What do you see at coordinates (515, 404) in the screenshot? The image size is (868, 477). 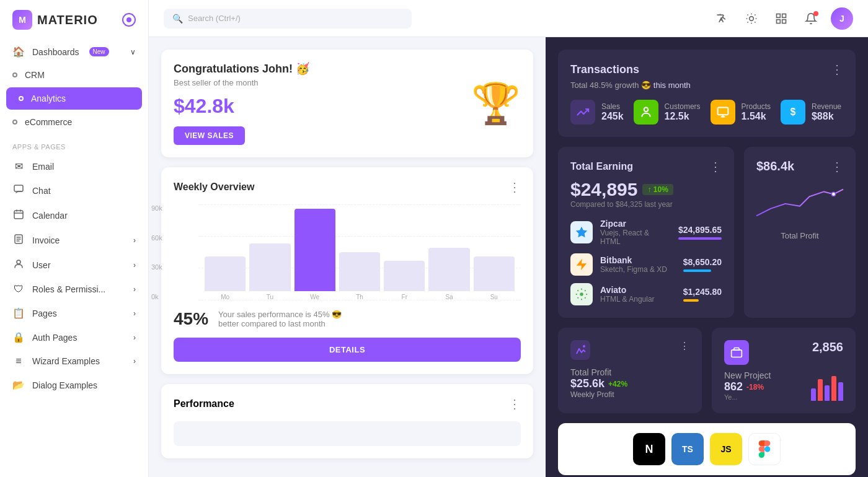 I see `performance-menu-icon: ⋮` at bounding box center [515, 404].